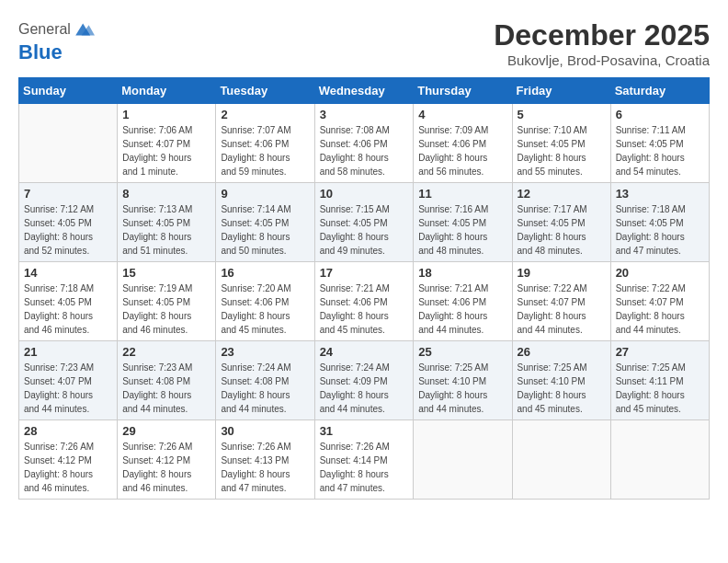  Describe the element at coordinates (265, 144) in the screenshot. I see `calendar-day-cell: 2Sunrise: 7:07 AM Sunset: 4:06 PM Daylig…` at that location.